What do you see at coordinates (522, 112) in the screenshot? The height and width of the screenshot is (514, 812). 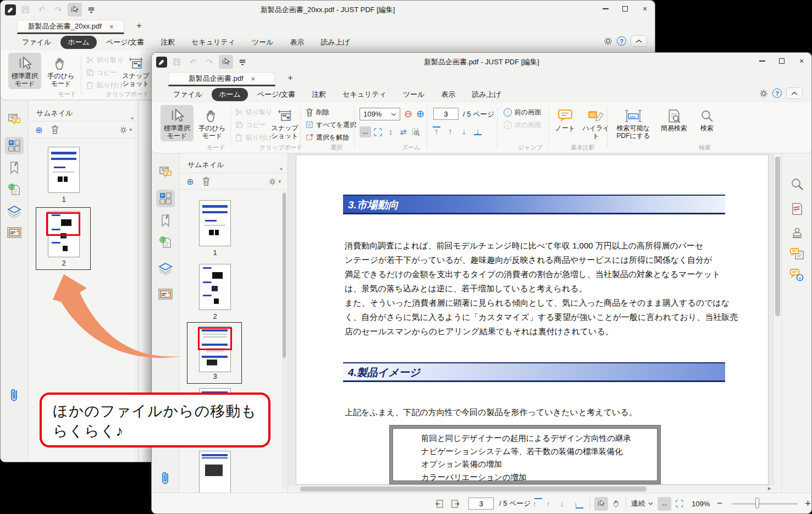 I see `previous-view-button: ↑ 前の画面` at bounding box center [522, 112].